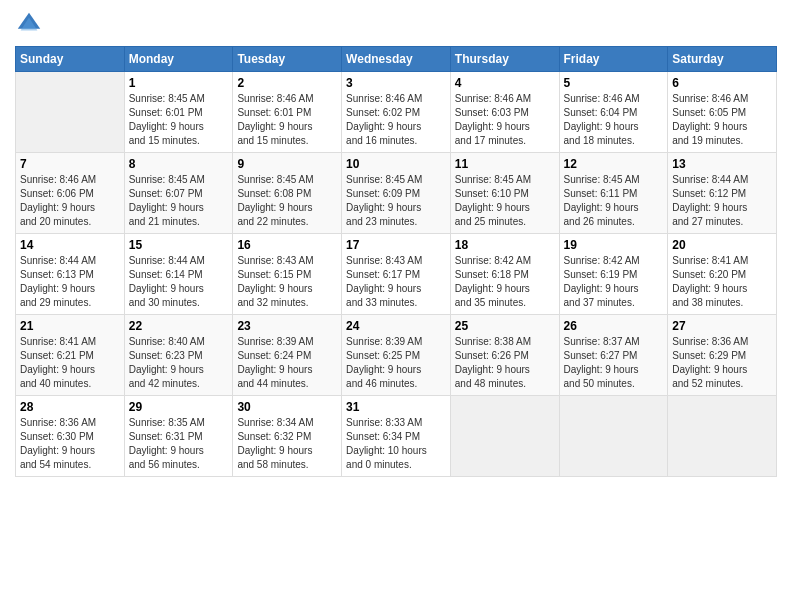  What do you see at coordinates (70, 274) in the screenshot?
I see `calendar-cell: 14Sunrise: 8:44 AM Sunset: 6:13 PM Dayli…` at bounding box center [70, 274].